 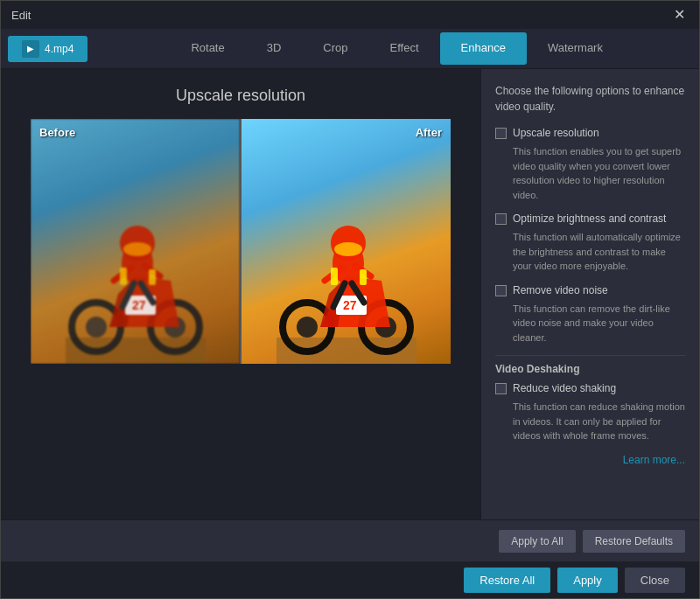 What do you see at coordinates (60, 49) in the screenshot?
I see `file-tab-label: 4.mp4` at bounding box center [60, 49].